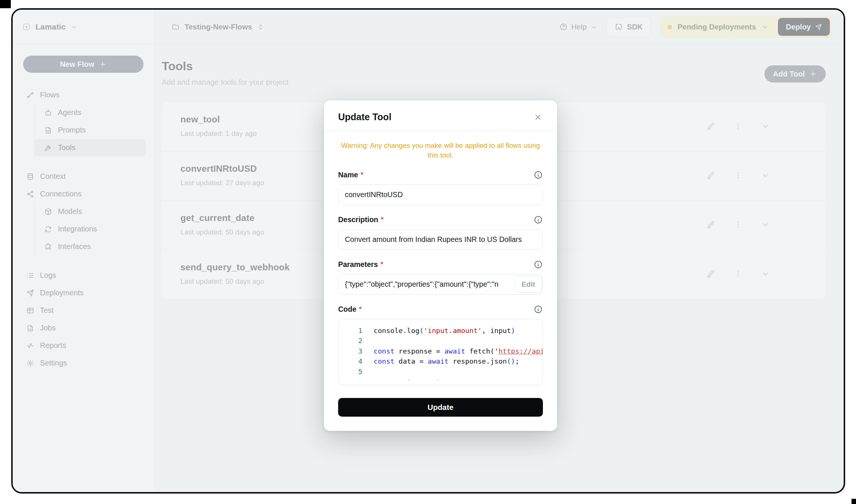 This screenshot has height=504, width=856. Describe the element at coordinates (350, 361) in the screenshot. I see `line-number: 4` at that location.